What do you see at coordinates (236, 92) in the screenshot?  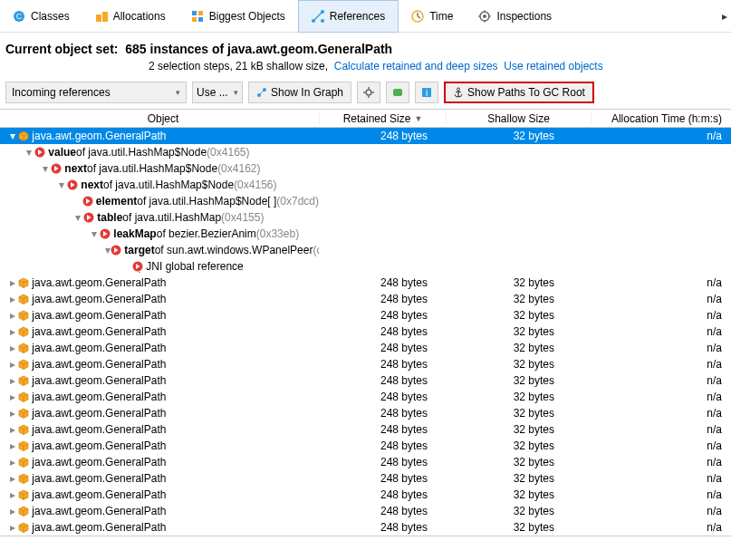 I see `chevron-down-icon: ▾` at bounding box center [236, 92].